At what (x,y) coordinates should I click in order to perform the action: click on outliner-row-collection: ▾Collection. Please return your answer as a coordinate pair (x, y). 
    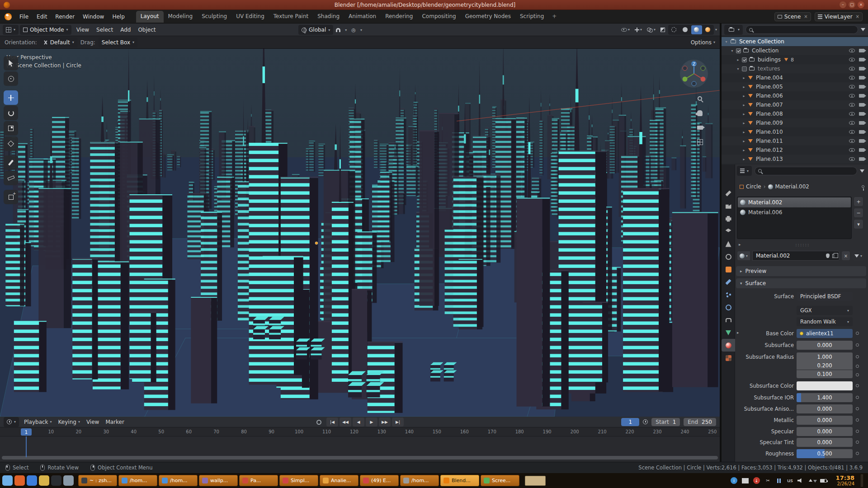
    Looking at the image, I should click on (795, 51).